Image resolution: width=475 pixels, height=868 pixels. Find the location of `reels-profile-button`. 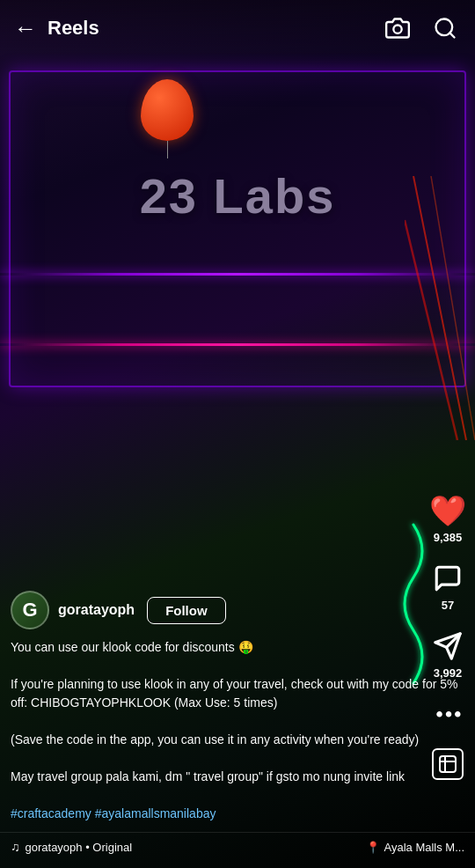

reels-profile-button is located at coordinates (448, 764).